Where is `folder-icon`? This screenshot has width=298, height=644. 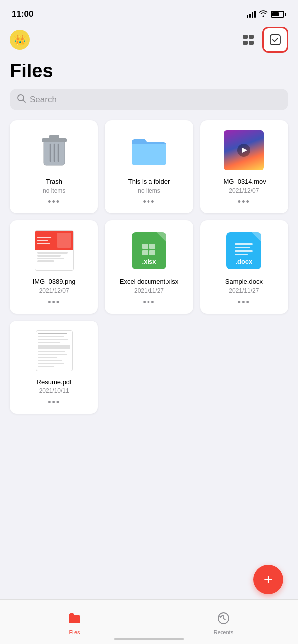 folder-icon is located at coordinates (149, 151).